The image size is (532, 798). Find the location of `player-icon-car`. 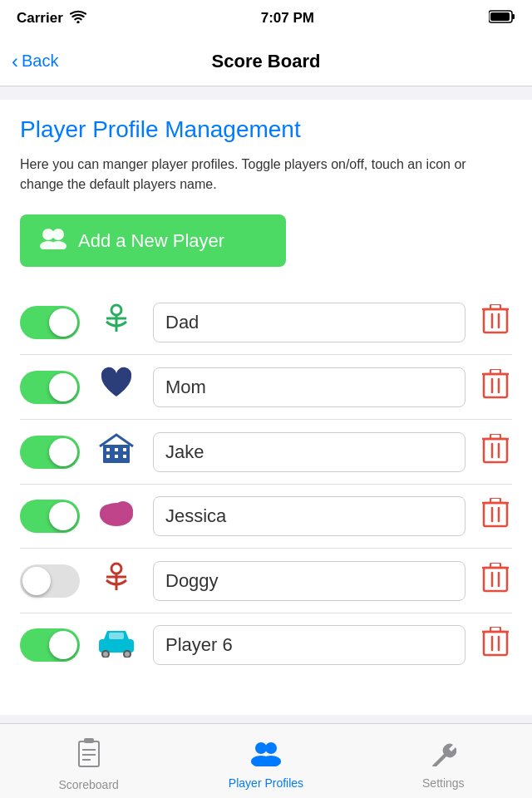

player-icon-car is located at coordinates (116, 645).